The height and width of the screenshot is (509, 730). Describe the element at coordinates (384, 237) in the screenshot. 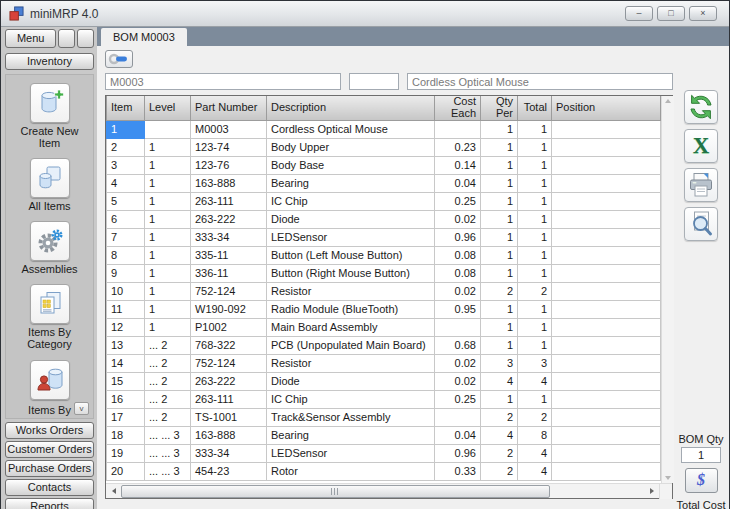

I see `table-row: 7 1 333-34 LEDSensor 0.96 1 1` at that location.